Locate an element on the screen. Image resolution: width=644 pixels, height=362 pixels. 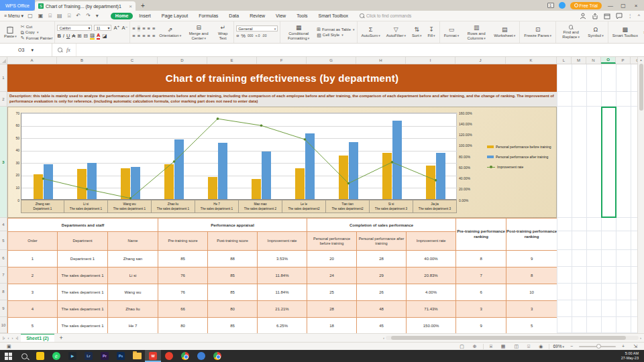
align-center-icon: ≡ is located at coordinates (139, 36).